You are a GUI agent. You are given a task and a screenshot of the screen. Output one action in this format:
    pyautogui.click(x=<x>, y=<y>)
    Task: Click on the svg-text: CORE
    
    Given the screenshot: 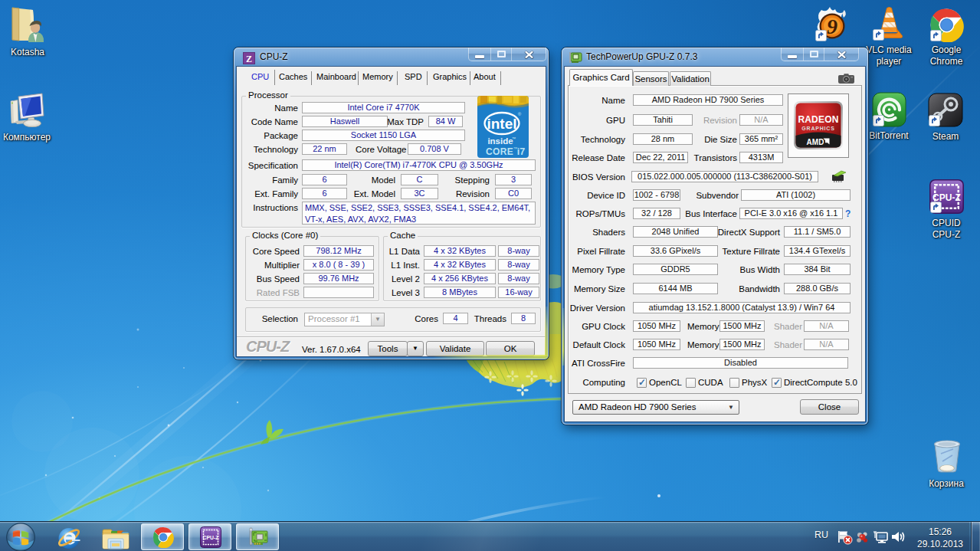 What is the action you would take?
    pyautogui.click(x=500, y=152)
    